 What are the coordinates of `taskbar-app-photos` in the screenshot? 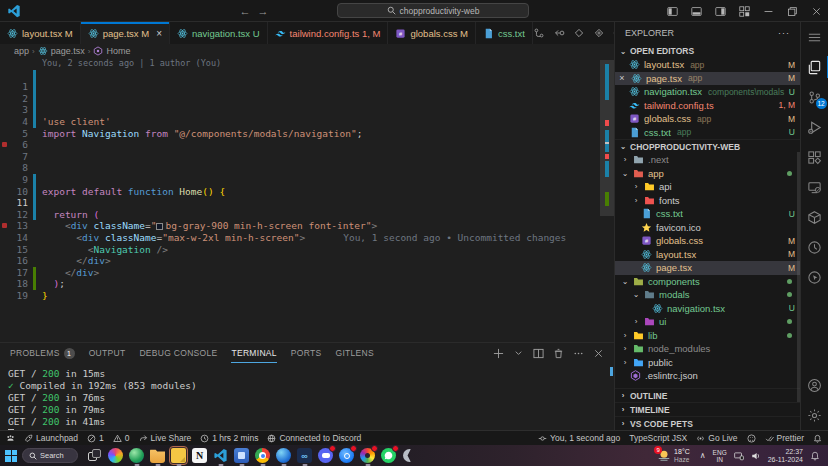 It's located at (368, 456).